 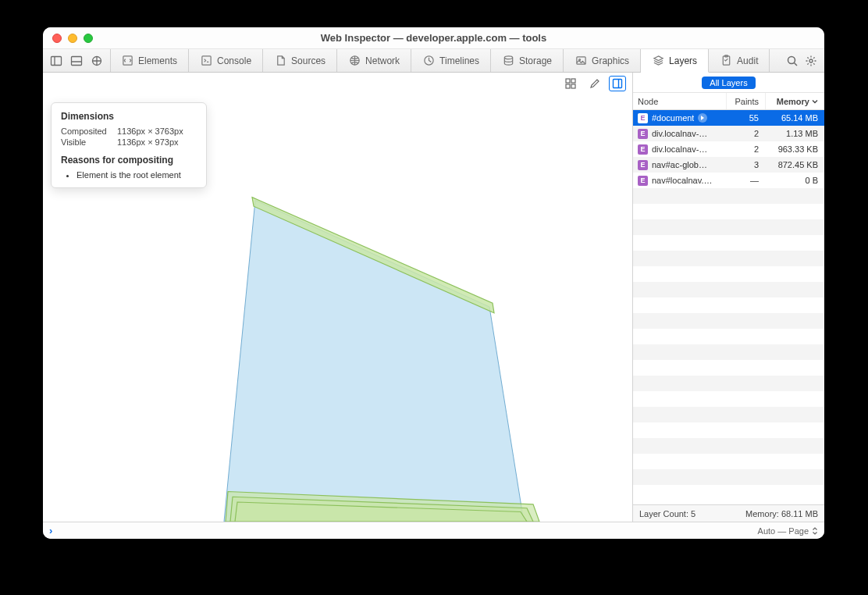 What do you see at coordinates (375, 61) in the screenshot?
I see `tab-network: Network` at bounding box center [375, 61].